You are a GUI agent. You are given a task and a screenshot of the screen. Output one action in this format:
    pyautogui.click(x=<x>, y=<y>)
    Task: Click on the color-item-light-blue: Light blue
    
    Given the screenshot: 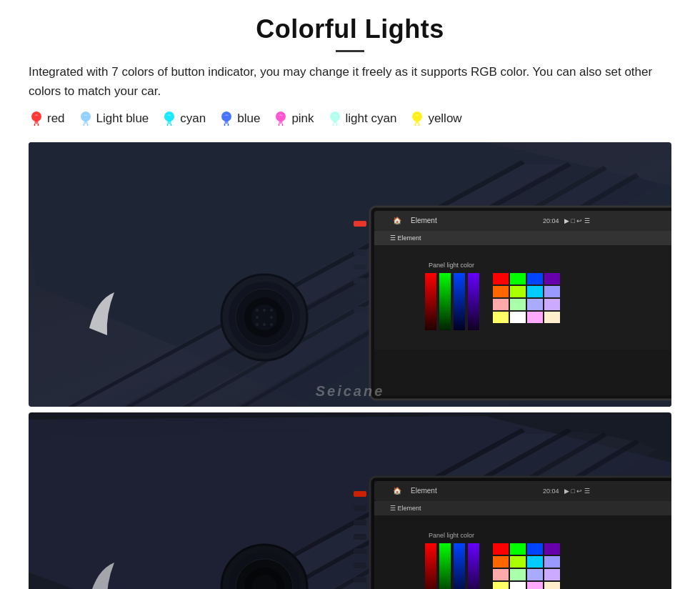 What is the action you would take?
    pyautogui.click(x=114, y=119)
    